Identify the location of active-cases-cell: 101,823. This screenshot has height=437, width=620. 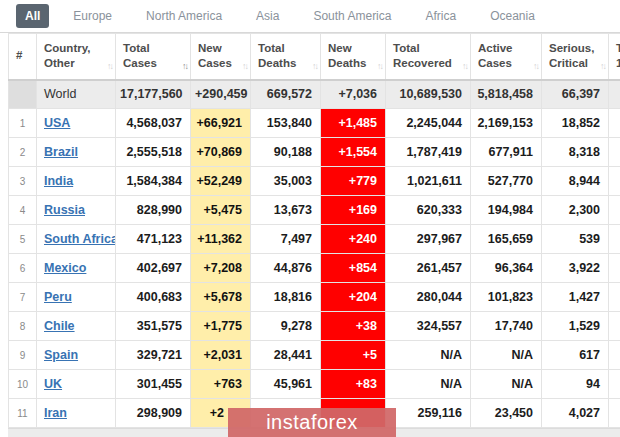
(506, 298).